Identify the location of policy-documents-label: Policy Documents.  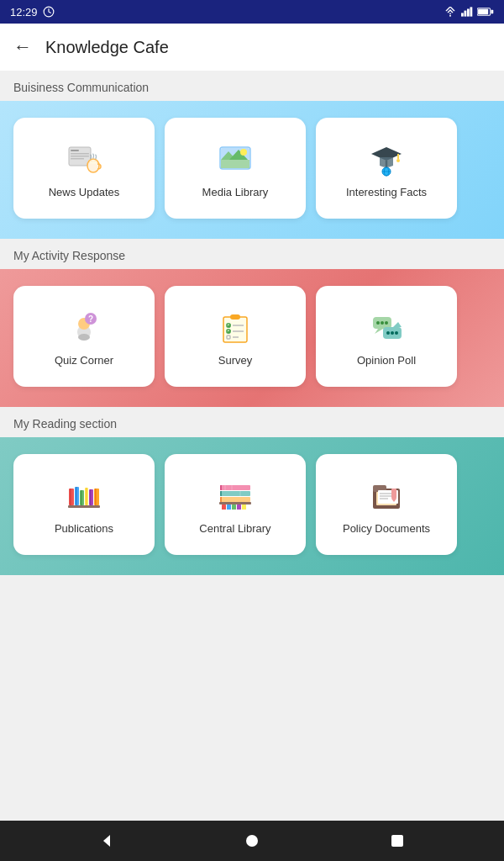
(386, 528).